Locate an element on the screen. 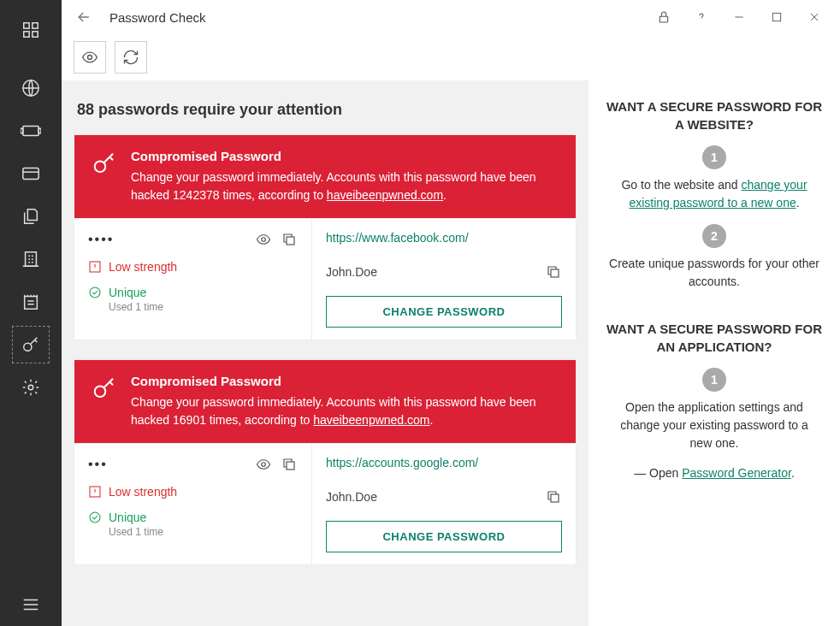 The height and width of the screenshot is (626, 840). globe-icon is located at coordinates (31, 88).